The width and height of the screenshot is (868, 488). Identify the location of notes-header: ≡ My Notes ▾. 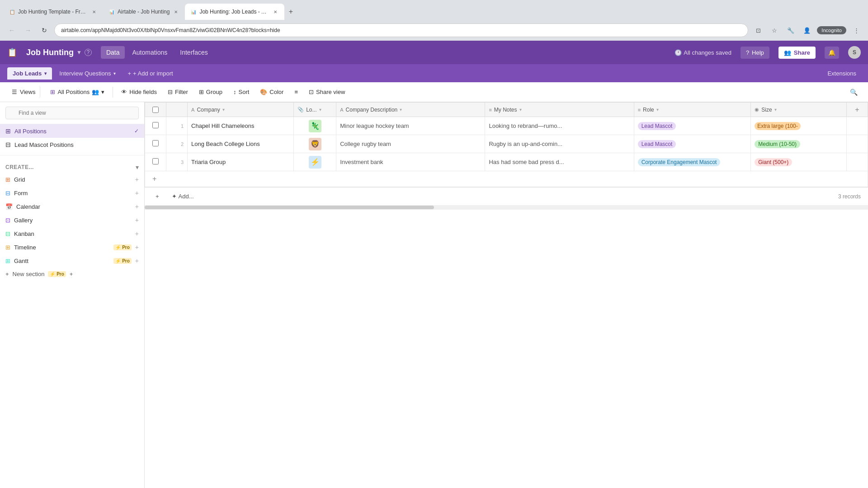
(560, 110).